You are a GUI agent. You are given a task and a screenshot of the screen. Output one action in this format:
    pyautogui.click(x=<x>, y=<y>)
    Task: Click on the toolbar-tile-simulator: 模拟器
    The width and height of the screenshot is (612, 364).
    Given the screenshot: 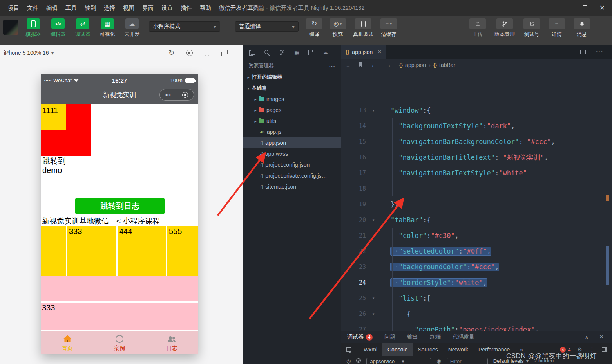 What is the action you would take?
    pyautogui.click(x=33, y=28)
    